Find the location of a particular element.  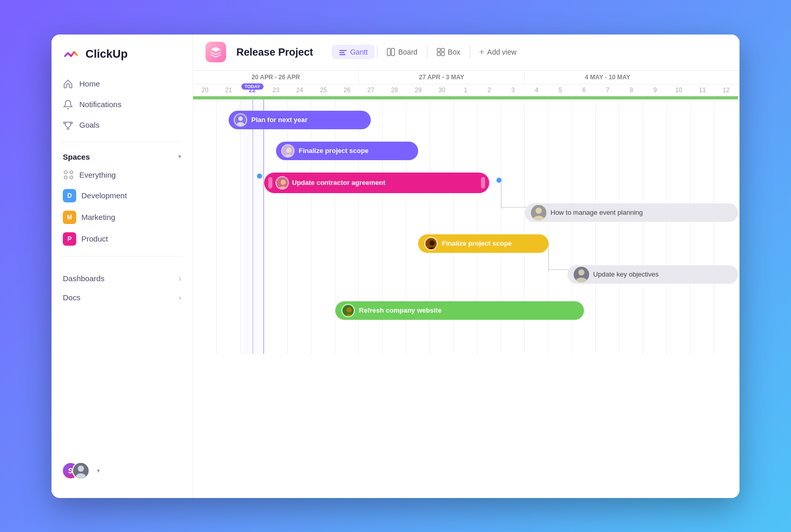

gantt-bar-contractor: Update contractor agreement is located at coordinates (377, 183).